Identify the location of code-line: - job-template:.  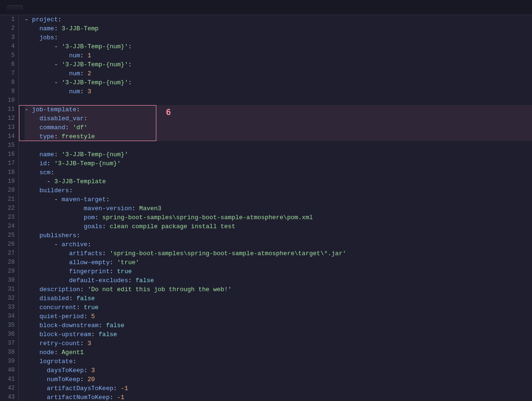
(279, 110).